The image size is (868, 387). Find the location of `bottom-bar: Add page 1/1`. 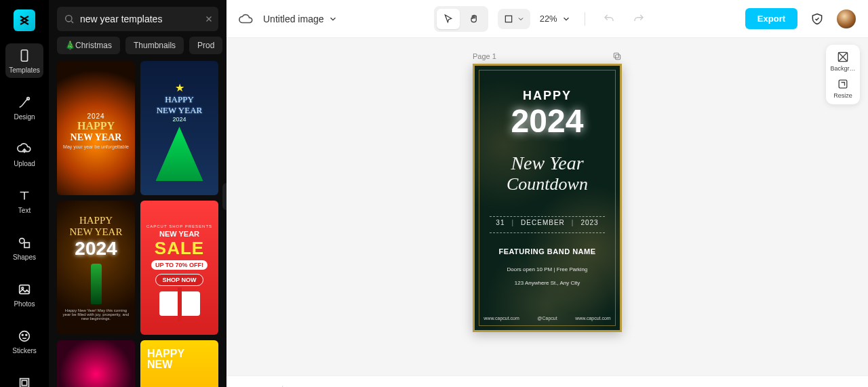

bottom-bar: Add page 1/1 is located at coordinates (547, 381).